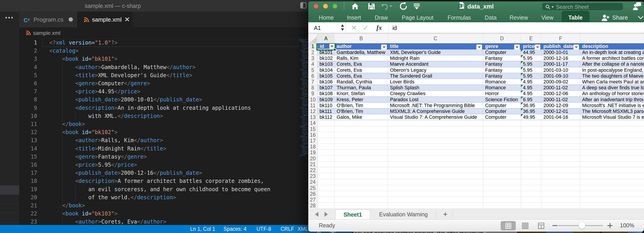 The image size is (644, 233). What do you see at coordinates (502, 129) in the screenshot?
I see `cell-D15` at bounding box center [502, 129].